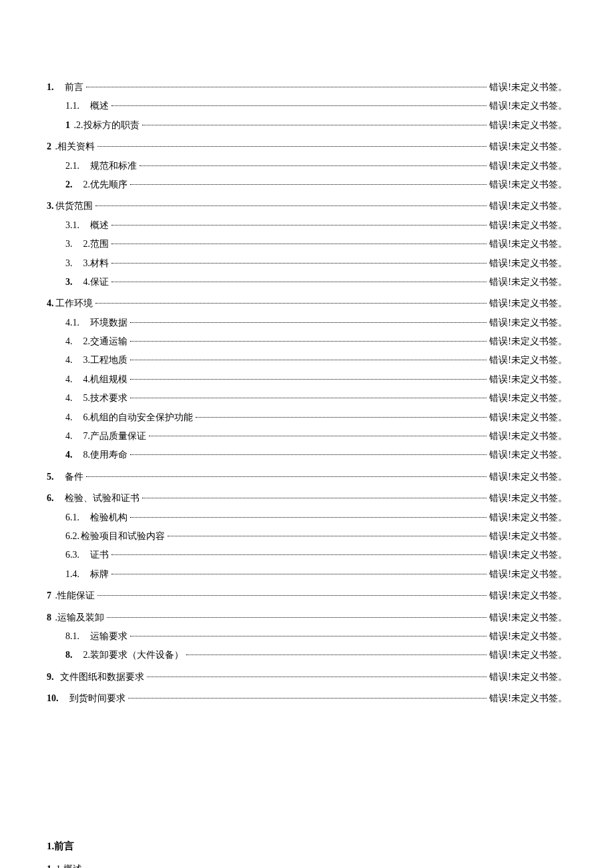 This screenshot has width=614, height=868. What do you see at coordinates (316, 455) in the screenshot?
I see `toc-entry: 4. 8.使用寿命错误!未定义书签。` at bounding box center [316, 455].